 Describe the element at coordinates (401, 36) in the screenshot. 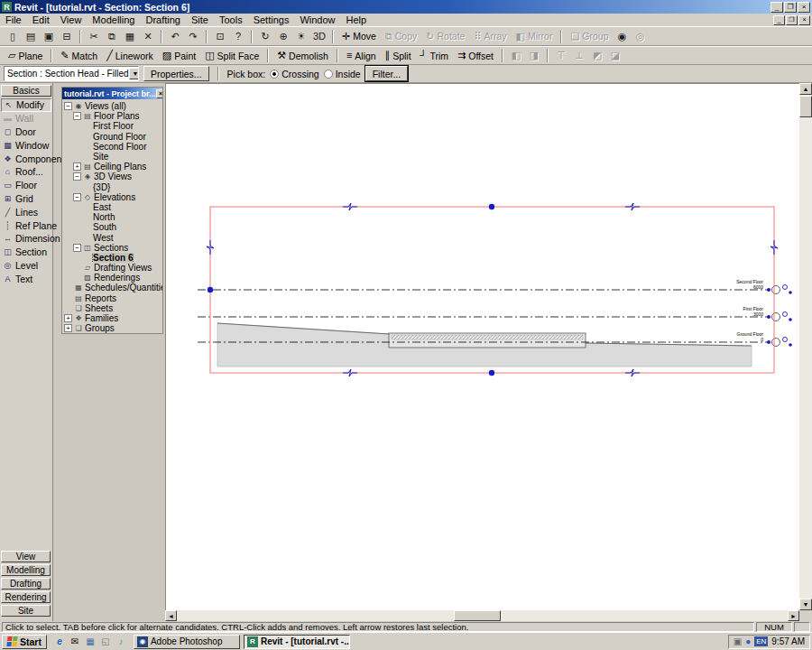

I see `copy-tool-button: ⧉Copy` at that location.